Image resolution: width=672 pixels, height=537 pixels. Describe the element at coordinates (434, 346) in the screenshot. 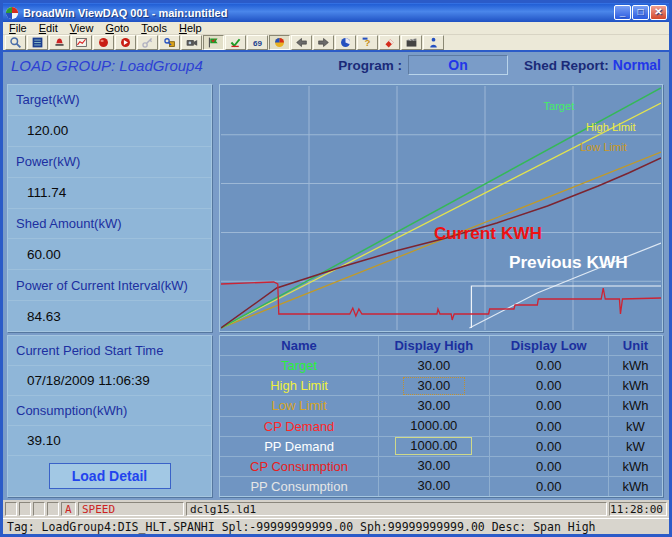

I see `column-header: Display High` at that location.